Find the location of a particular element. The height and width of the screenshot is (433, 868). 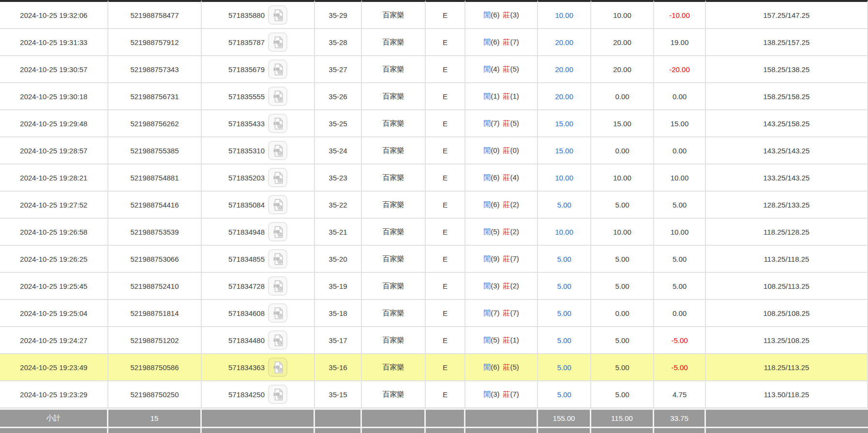

round-cell: 35-25 is located at coordinates (339, 124).